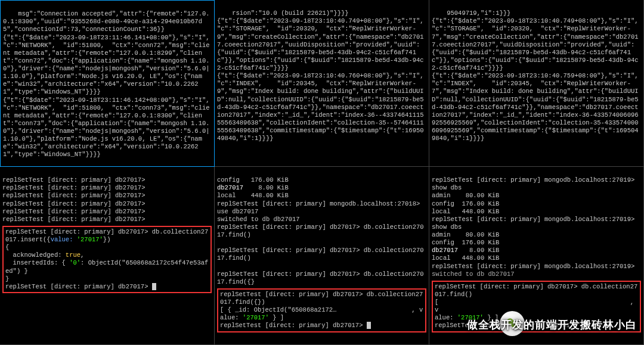 The width and height of the screenshot is (644, 345). I want to click on value-val: '27017', so click(256, 318).